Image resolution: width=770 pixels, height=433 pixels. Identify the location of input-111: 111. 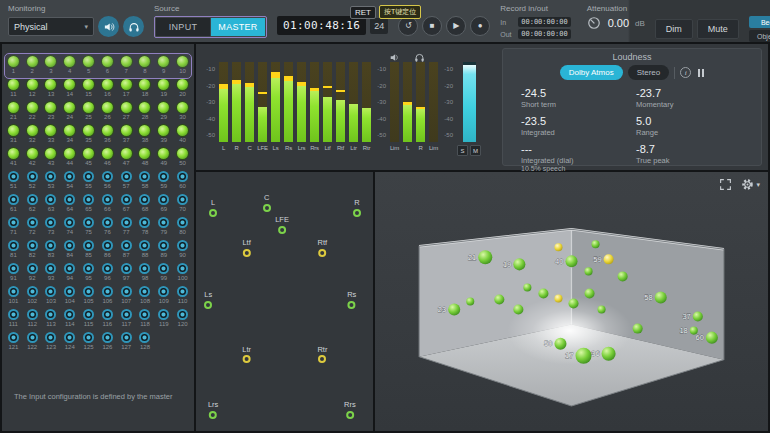
(14, 320).